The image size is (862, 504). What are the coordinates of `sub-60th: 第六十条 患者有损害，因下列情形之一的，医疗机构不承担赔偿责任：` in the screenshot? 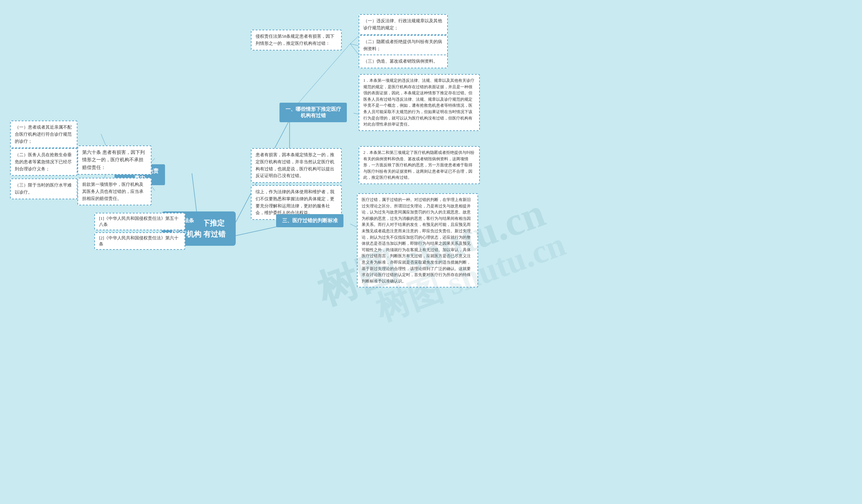 It's located at (114, 160).